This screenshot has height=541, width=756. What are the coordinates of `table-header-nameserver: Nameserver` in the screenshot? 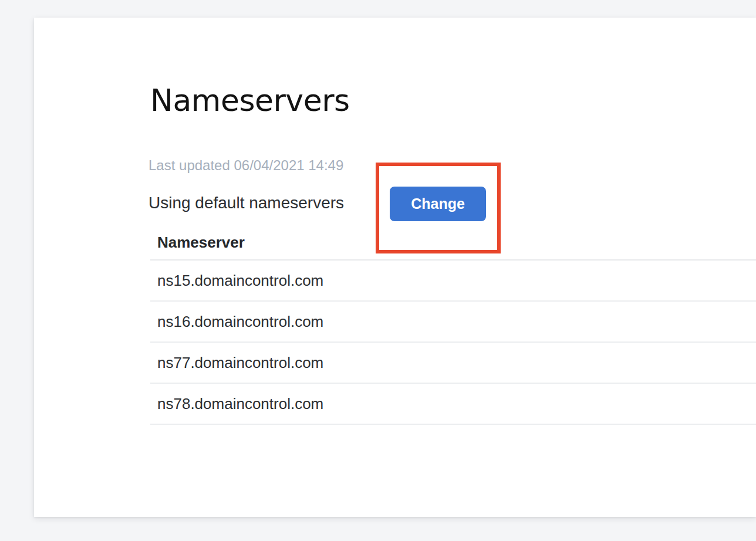 It's located at (453, 247).